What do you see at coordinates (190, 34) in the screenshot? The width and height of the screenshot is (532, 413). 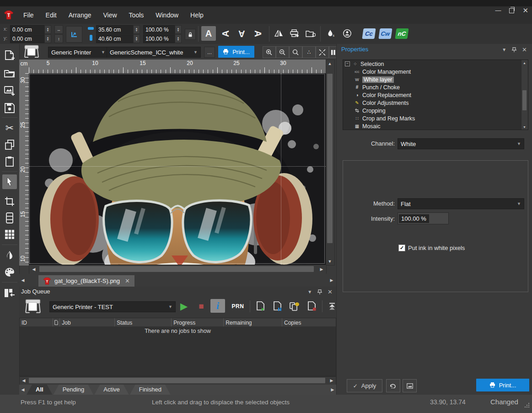 I see `lock-aspect-button` at bounding box center [190, 34].